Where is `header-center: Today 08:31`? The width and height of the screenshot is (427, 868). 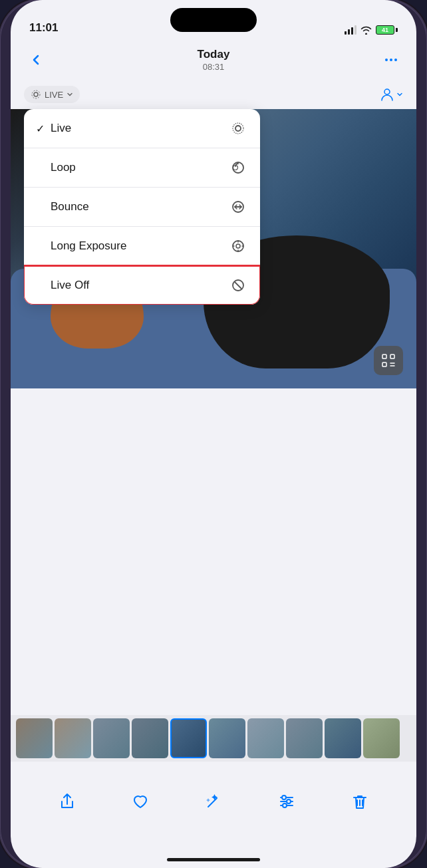
header-center: Today 08:31 is located at coordinates (214, 60).